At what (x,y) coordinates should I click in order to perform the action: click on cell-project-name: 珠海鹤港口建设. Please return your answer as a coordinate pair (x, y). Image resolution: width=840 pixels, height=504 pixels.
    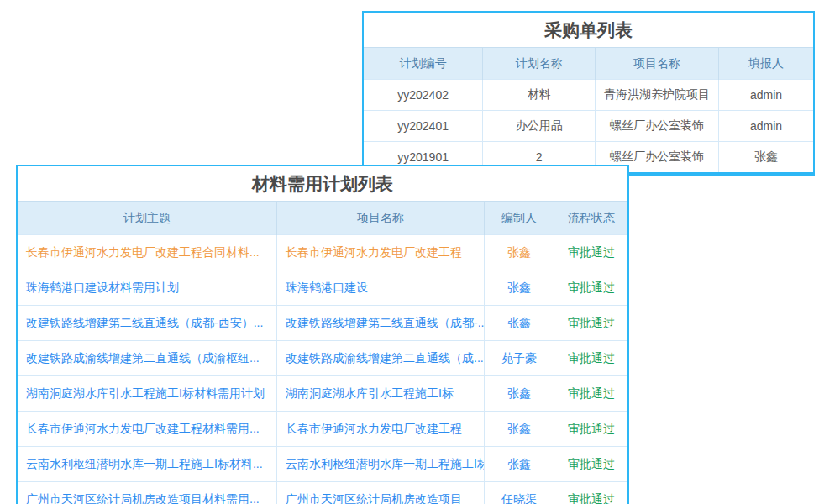
    Looking at the image, I should click on (381, 288).